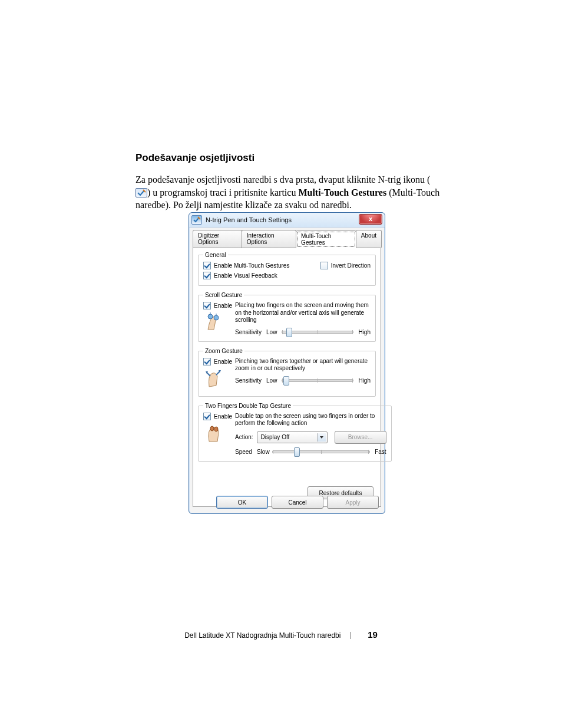  What do you see at coordinates (244, 452) in the screenshot?
I see `speed-label: Speed` at bounding box center [244, 452].